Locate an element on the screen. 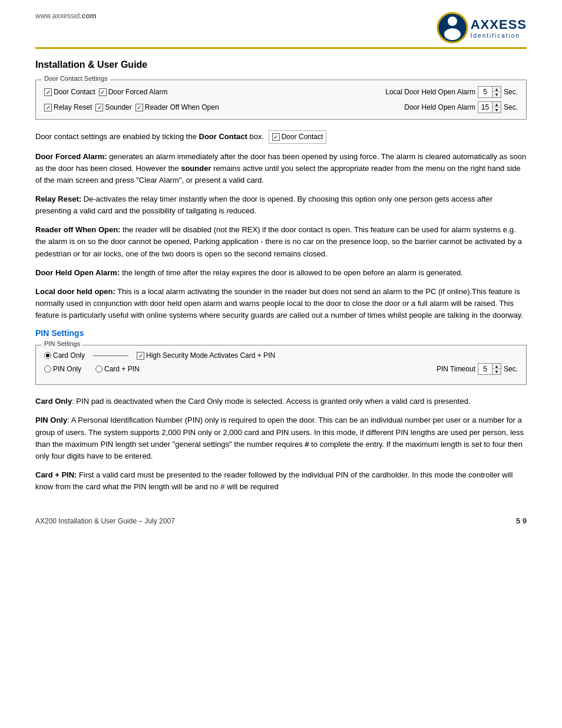  door-held-open-spinbox: 15 ▲ ▼ is located at coordinates (490, 107).